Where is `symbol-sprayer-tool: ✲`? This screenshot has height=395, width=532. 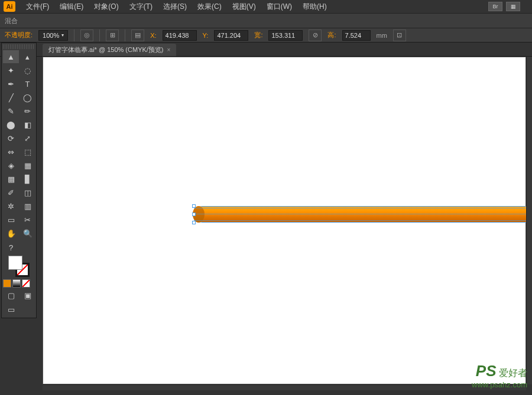 symbol-sprayer-tool: ✲ is located at coordinates (11, 206).